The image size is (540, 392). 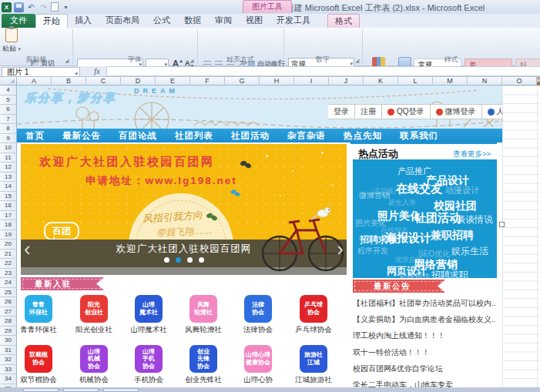 What do you see at coordinates (55, 7) in the screenshot?
I see `new-document-icon` at bounding box center [55, 7].